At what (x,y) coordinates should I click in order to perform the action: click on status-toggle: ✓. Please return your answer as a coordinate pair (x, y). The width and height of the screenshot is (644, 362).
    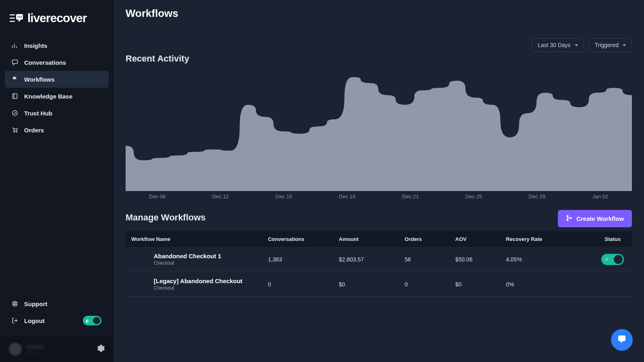
    Looking at the image, I should click on (613, 259).